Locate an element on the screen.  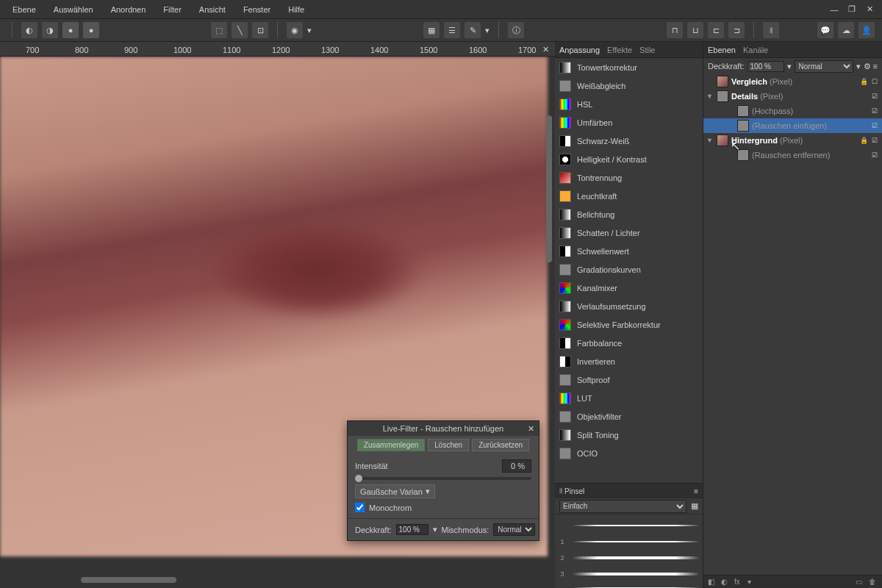
toolbar-user-icon: 👤 is located at coordinates (867, 30).